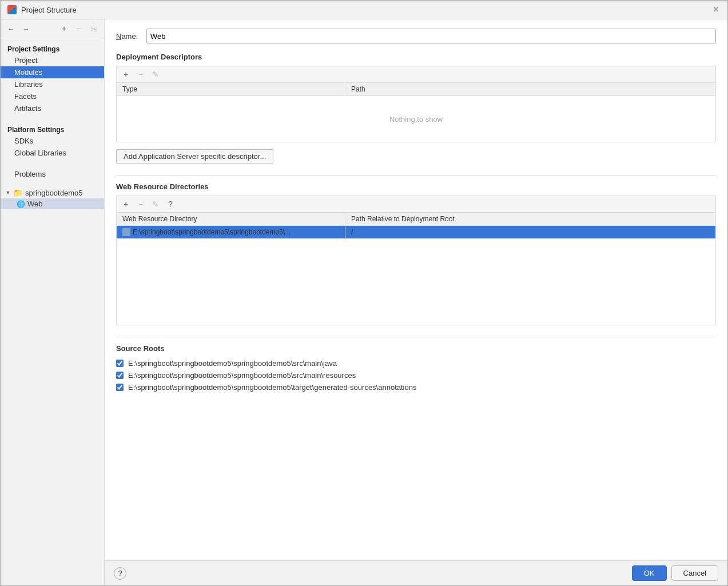 This screenshot has height=586, width=728. I want to click on folder-icon: 📁, so click(18, 193).